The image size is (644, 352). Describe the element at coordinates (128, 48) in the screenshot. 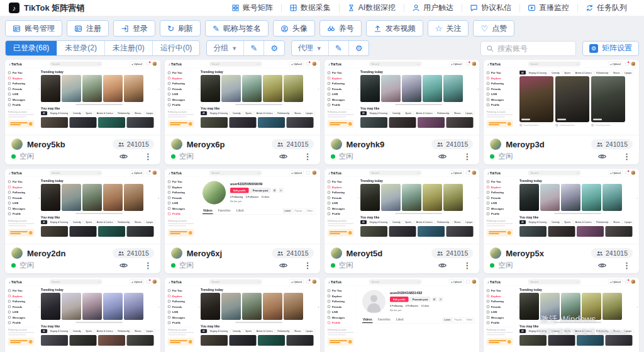

I see `status-tab: 未注册(0)` at that location.